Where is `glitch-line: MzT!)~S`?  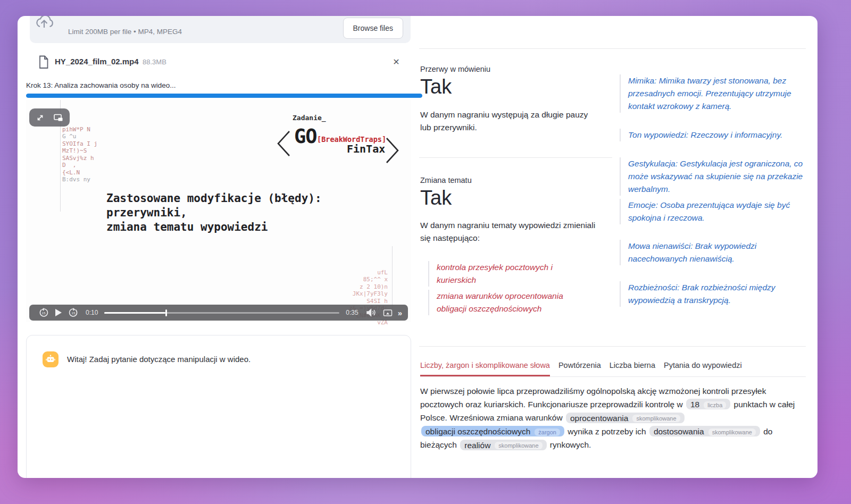
glitch-line: MzT!)~S is located at coordinates (80, 151).